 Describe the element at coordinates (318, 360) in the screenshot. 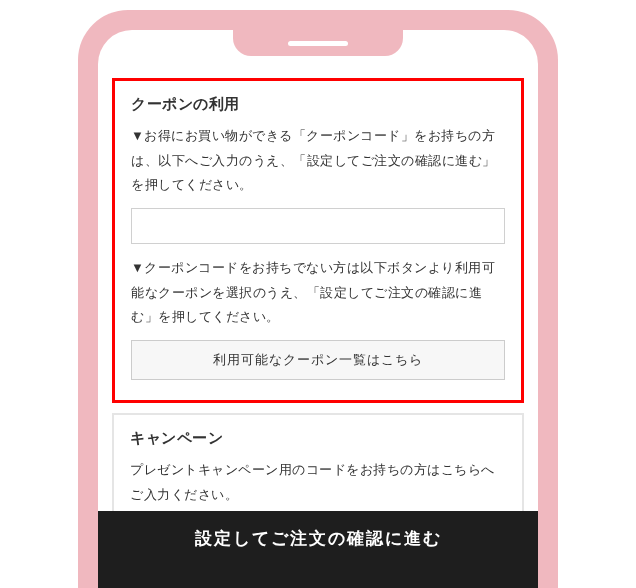

I see `coupon-list-button: 利用可能なクーポン一覧はこちら` at that location.